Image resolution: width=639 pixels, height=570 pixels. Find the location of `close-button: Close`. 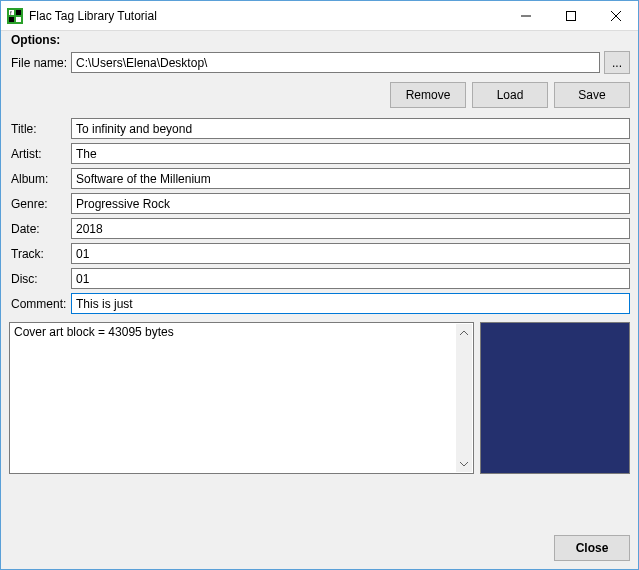

close-button: Close is located at coordinates (592, 548).